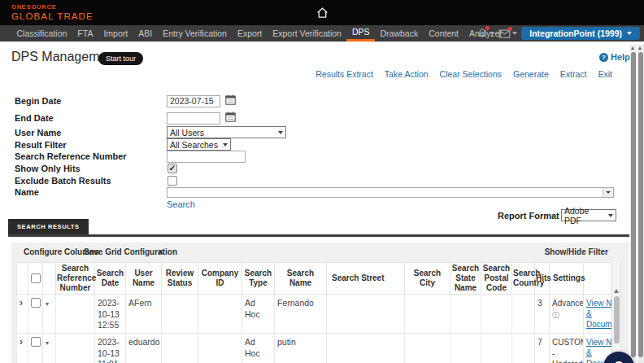  What do you see at coordinates (226, 132) in the screenshot?
I see `user-name-select: All Users` at bounding box center [226, 132].